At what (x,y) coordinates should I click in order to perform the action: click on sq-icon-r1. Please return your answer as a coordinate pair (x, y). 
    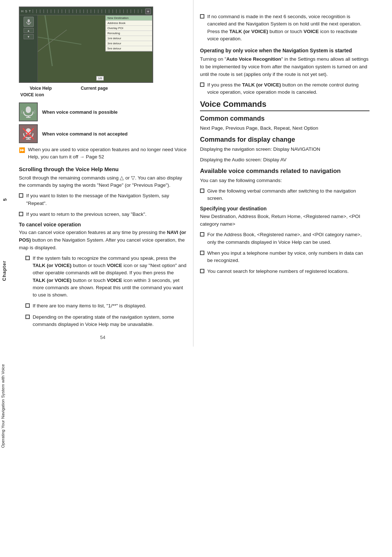
    Looking at the image, I should click on (202, 16).